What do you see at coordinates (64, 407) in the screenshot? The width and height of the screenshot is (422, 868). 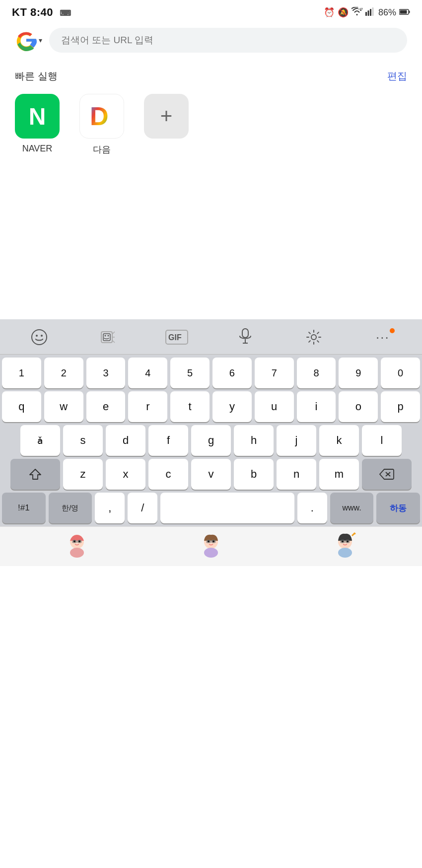 I see `key-w: w` at bounding box center [64, 407].